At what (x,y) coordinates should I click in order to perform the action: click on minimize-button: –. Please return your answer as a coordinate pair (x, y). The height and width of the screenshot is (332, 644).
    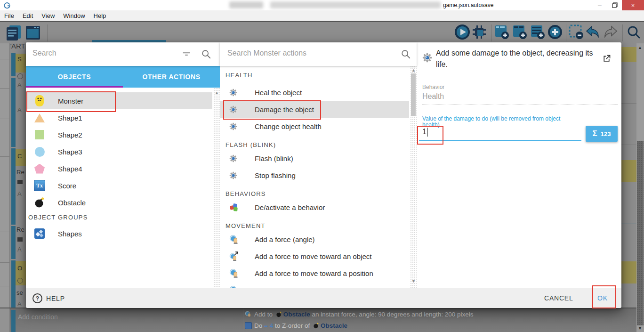
    Looking at the image, I should click on (600, 5).